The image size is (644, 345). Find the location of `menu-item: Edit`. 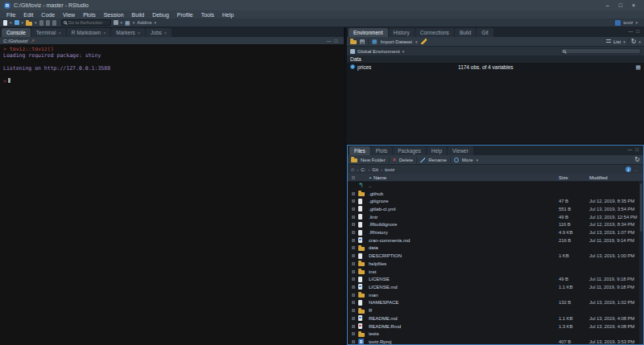

menu-item: Edit is located at coordinates (28, 14).